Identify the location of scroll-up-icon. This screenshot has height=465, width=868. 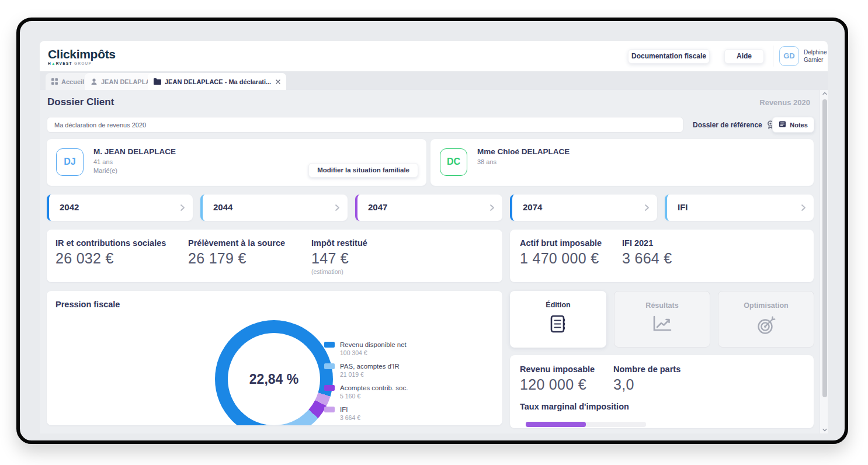
(825, 93).